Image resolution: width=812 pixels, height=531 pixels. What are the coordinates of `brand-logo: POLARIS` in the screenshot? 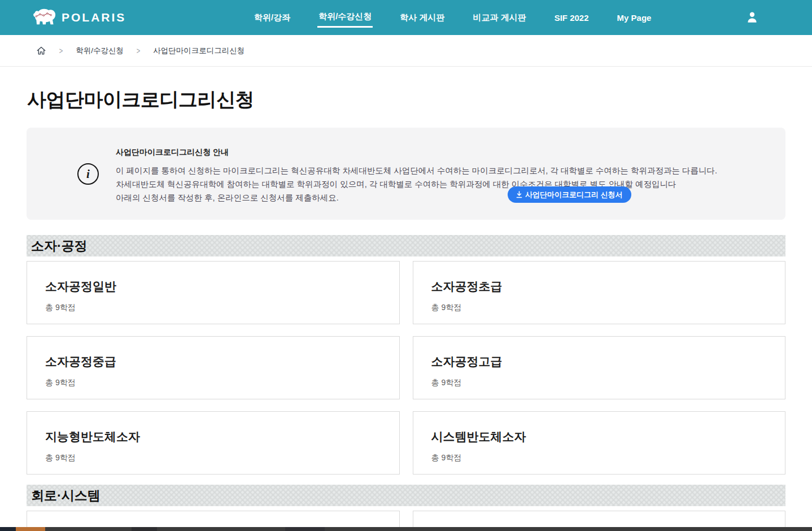 It's located at (78, 18).